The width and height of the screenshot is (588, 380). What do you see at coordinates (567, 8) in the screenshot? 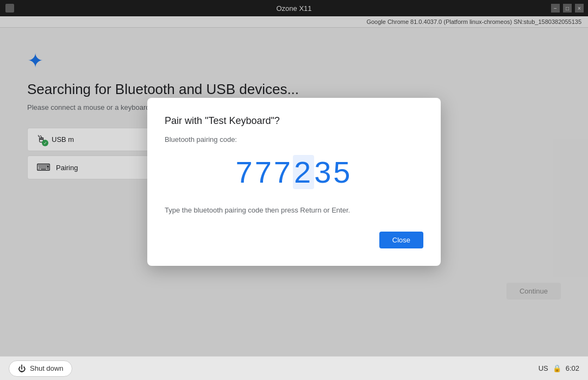
I see `window-controls: − □ ×` at bounding box center [567, 8].